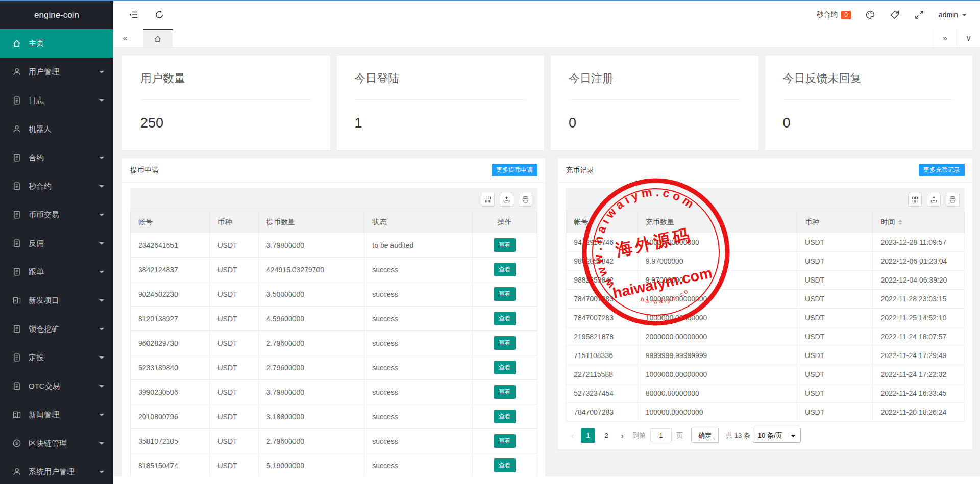 Image resolution: width=980 pixels, height=484 pixels. Describe the element at coordinates (490, 1) in the screenshot. I see `window-top-accent` at that location.